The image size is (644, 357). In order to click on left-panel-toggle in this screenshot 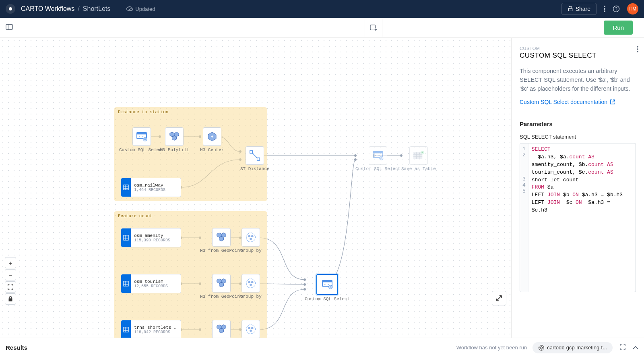, I will do `click(9, 28)`.